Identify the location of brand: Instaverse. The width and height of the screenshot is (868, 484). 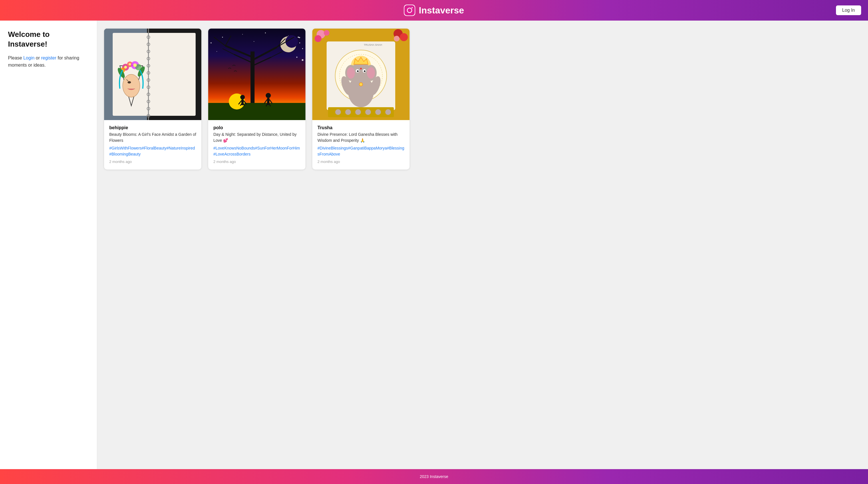
(434, 10).